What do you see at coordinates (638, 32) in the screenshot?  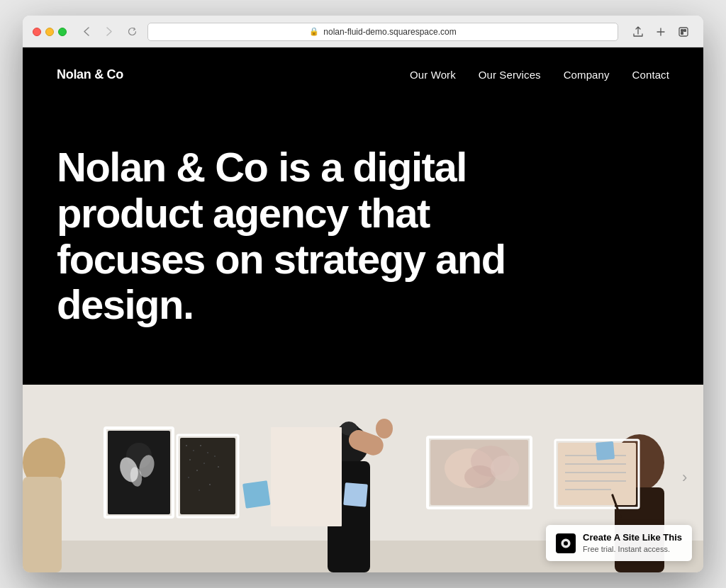 I see `share-button` at bounding box center [638, 32].